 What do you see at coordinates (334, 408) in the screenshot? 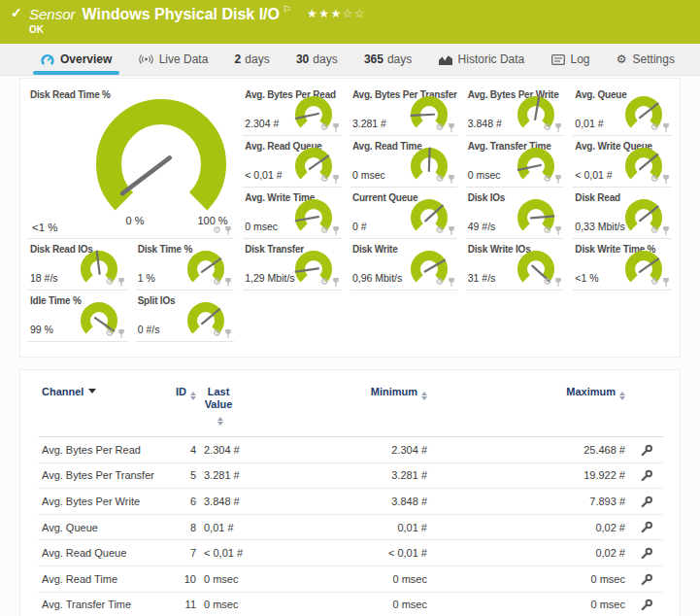
I see `column-header-min: Minimum` at bounding box center [334, 408].